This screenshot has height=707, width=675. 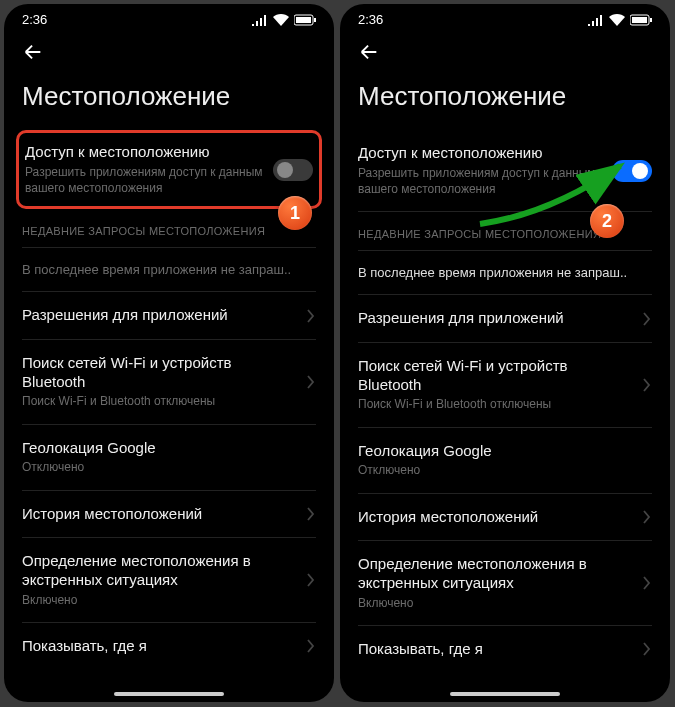 I want to click on highlight-box: Доступ к местоположению Разрешить прилож…, so click(x=169, y=170).